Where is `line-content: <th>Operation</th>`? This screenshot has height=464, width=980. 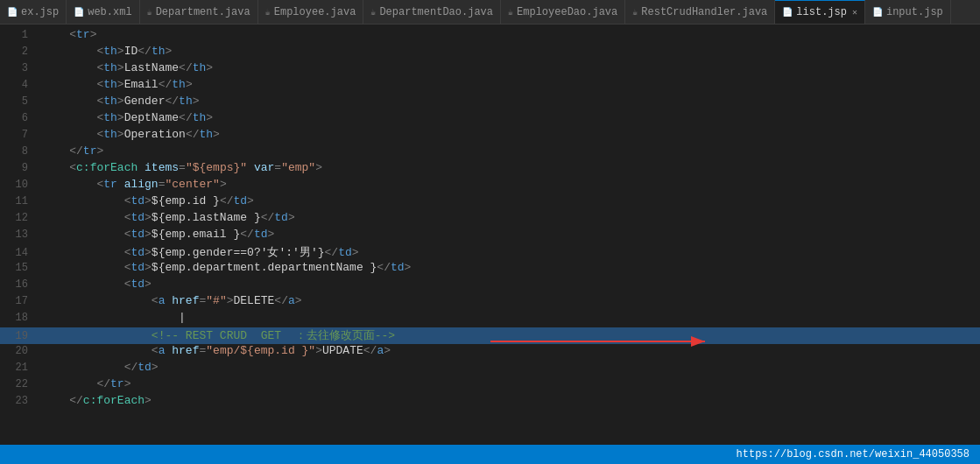 line-content: <th>Operation</th> is located at coordinates (508, 135).